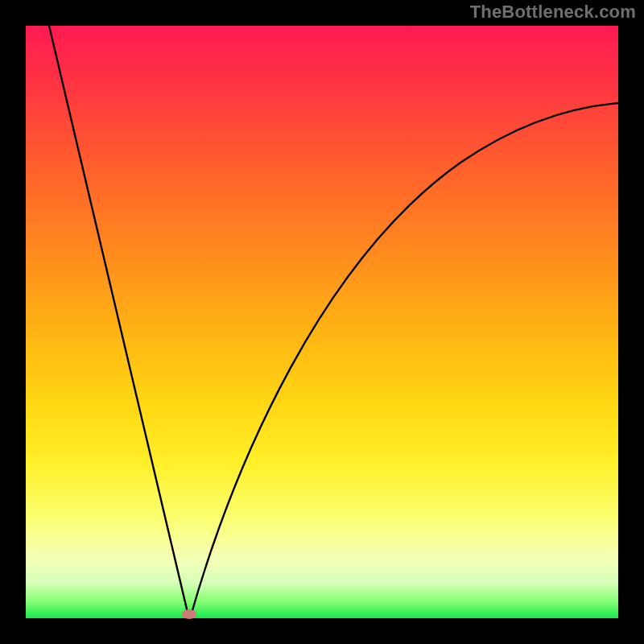 The width and height of the screenshot is (644, 644). What do you see at coordinates (189, 614) in the screenshot?
I see `min-marker` at bounding box center [189, 614].